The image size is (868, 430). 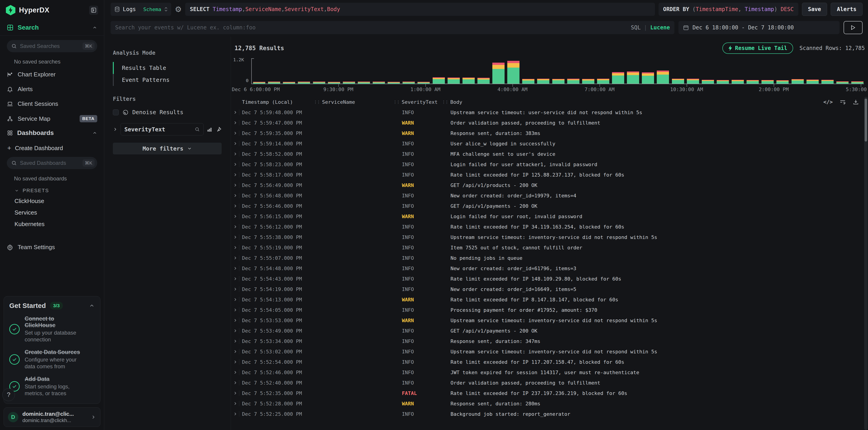 I want to click on scrollbar-thumb, so click(x=866, y=120).